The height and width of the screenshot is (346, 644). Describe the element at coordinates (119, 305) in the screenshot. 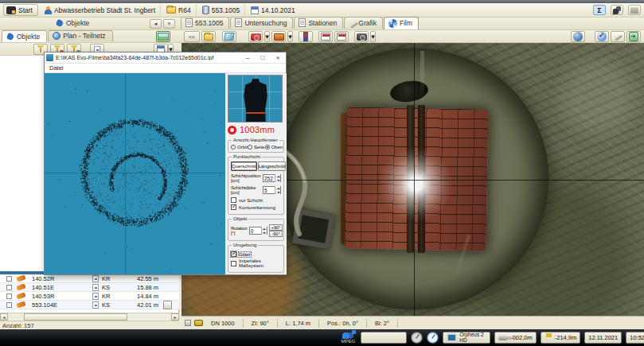

I see `row-code: KS` at that location.